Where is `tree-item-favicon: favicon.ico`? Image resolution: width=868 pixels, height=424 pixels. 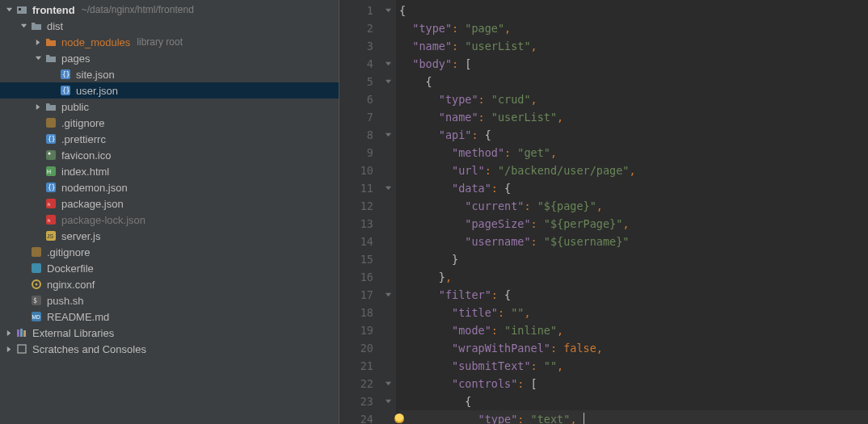
tree-item-favicon: favicon.ico is located at coordinates (170, 155).